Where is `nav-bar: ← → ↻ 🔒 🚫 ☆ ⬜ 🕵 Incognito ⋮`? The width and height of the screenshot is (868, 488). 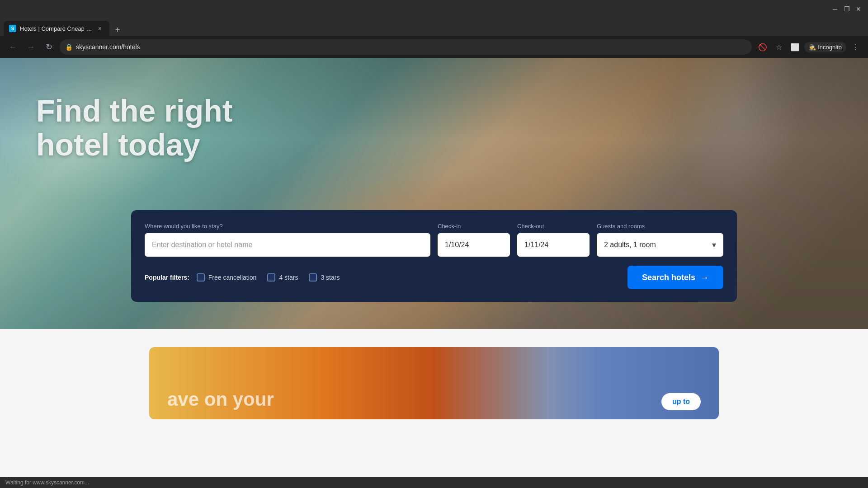 nav-bar: ← → ↻ 🔒 🚫 ☆ ⬜ 🕵 Incognito ⋮ is located at coordinates (434, 47).